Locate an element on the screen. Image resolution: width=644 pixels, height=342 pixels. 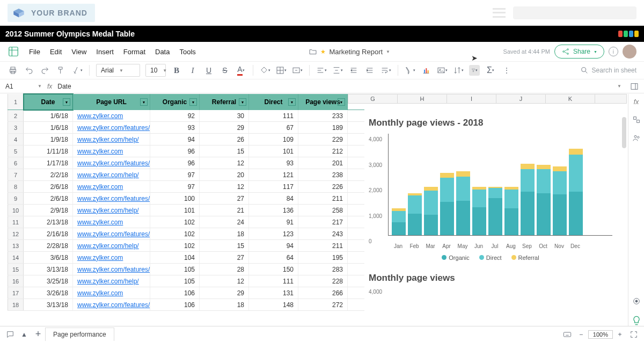
fullscreen-button is located at coordinates (634, 334).